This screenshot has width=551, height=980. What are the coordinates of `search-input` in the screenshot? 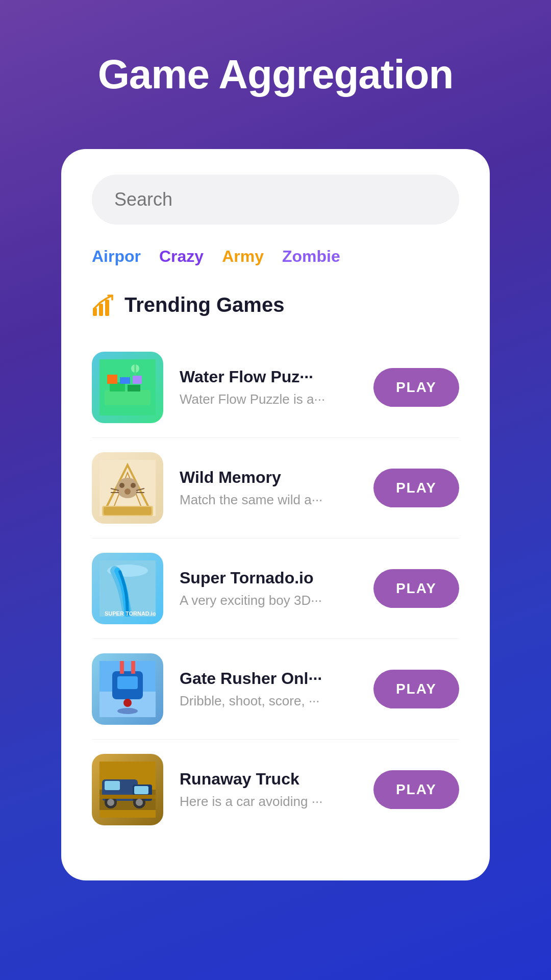 It's located at (276, 200).